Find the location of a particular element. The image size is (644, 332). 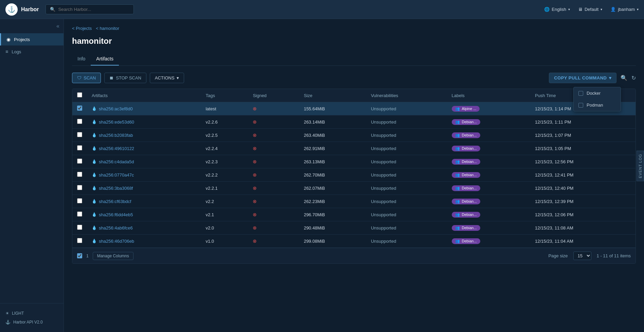

artifact-link: 💧 sha256:49610122 is located at coordinates (144, 149).